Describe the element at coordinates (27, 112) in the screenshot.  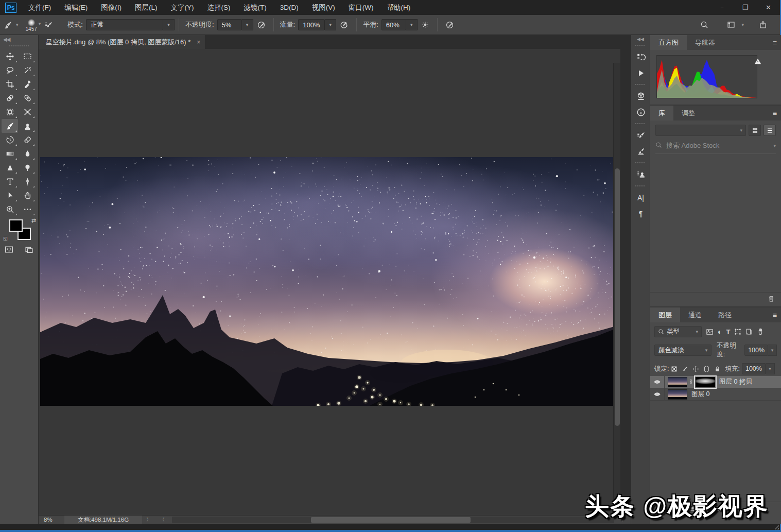
I see `slice-tool` at that location.